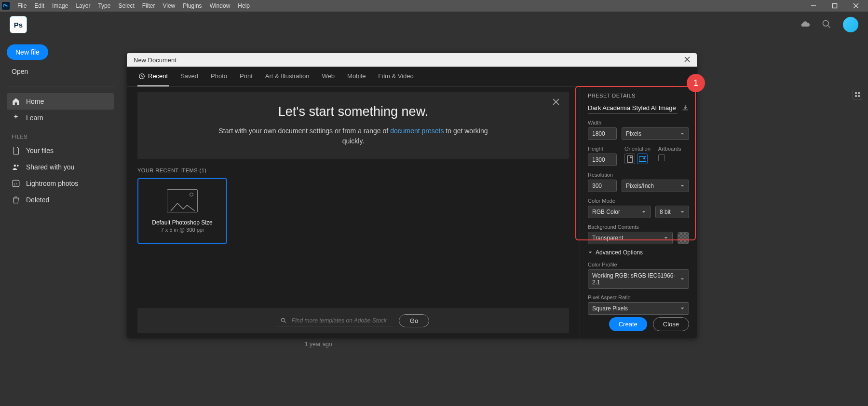 Image resolution: width=868 pixels, height=406 pixels. What do you see at coordinates (60, 101) in the screenshot?
I see `sidebar-item-home: Home` at bounding box center [60, 101].